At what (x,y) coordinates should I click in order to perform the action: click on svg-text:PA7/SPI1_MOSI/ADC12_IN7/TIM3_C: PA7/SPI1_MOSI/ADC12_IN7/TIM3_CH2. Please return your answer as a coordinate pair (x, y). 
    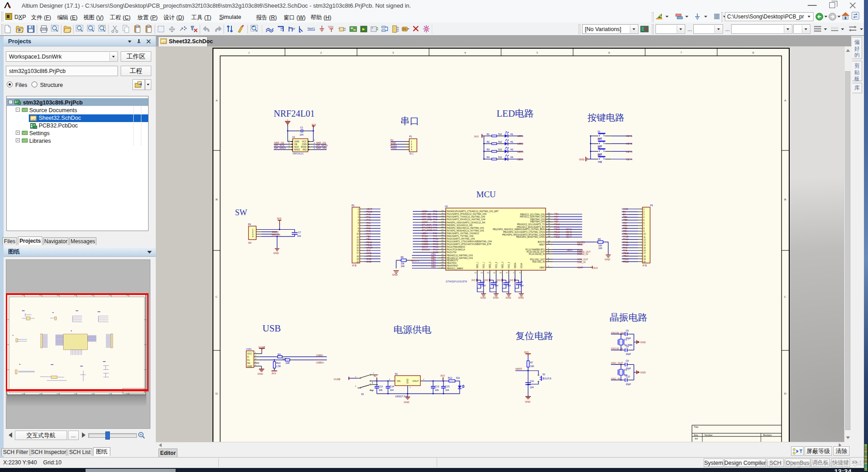
    Looking at the image, I should click on (466, 231).